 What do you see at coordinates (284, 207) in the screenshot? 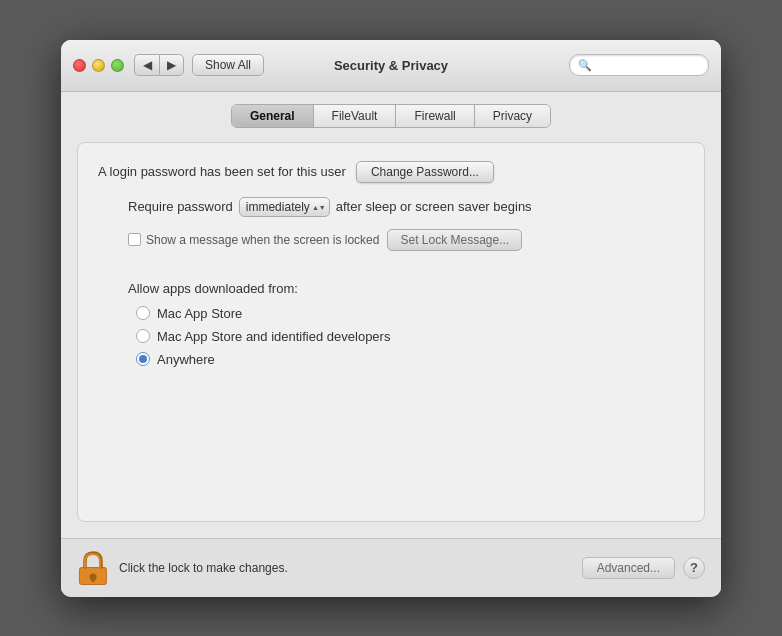
I see `password-select: immediately 5 seconds 1 minute 5 minutes…` at bounding box center [284, 207].